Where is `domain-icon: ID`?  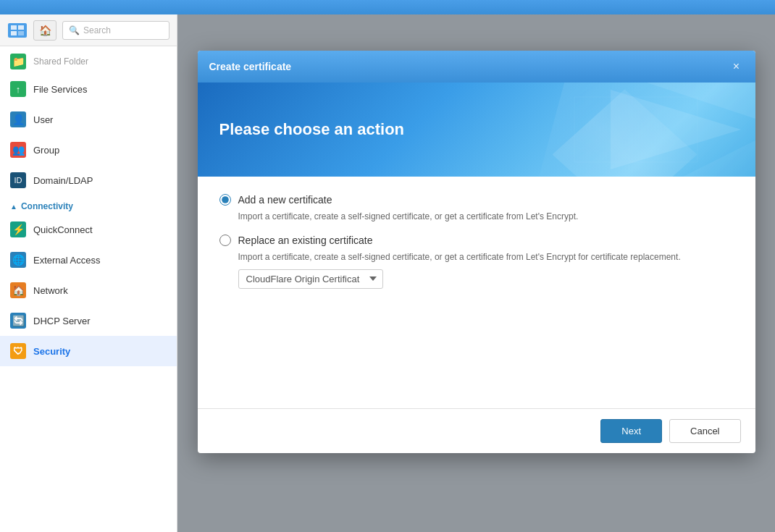 domain-icon: ID is located at coordinates (18, 180).